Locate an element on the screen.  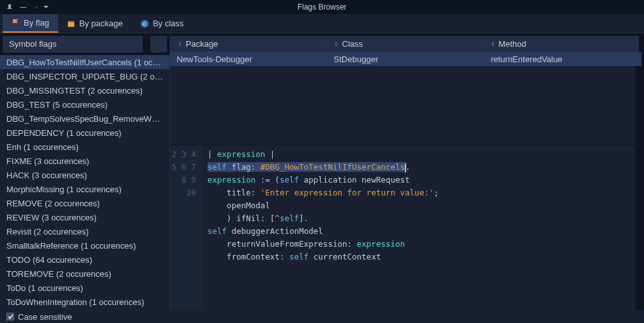
flag-item: FIXME (3 occurences) is located at coordinates (85, 161).